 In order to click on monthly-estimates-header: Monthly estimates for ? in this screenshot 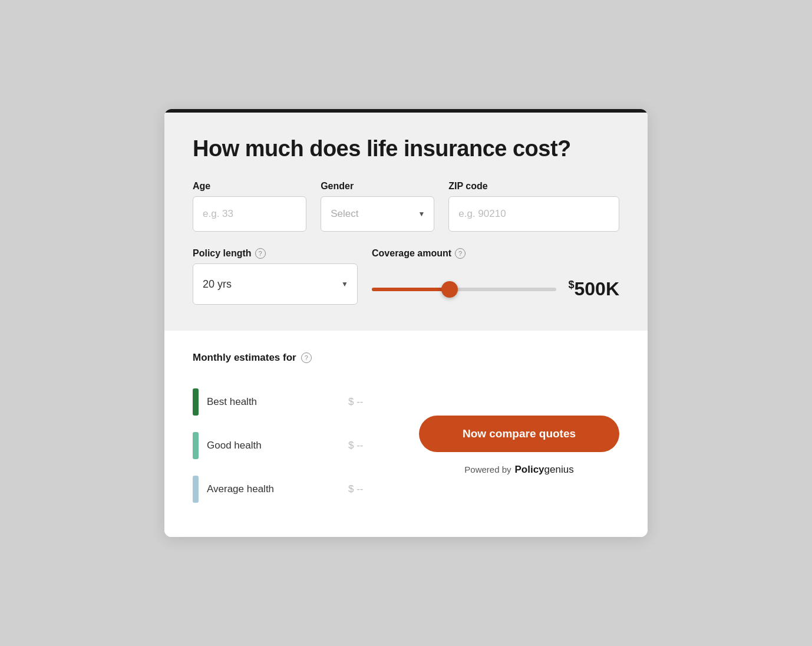, I will do `click(406, 358)`.